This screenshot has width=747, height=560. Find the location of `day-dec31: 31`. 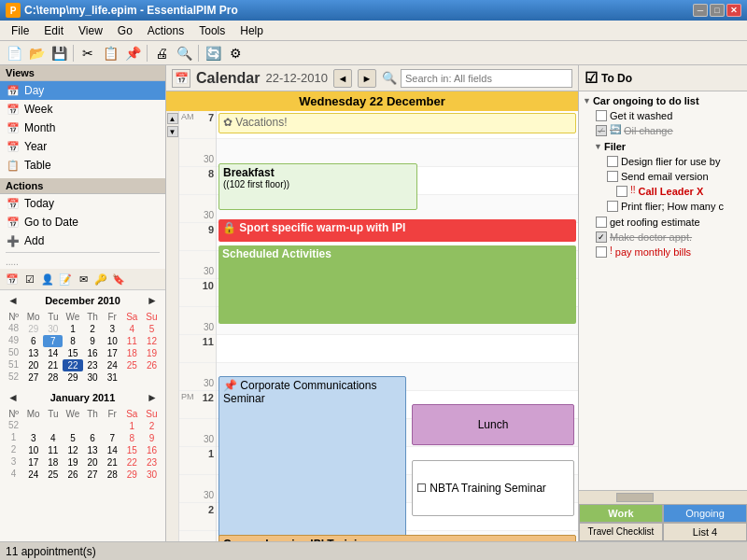

day-dec31: 31 is located at coordinates (112, 377).